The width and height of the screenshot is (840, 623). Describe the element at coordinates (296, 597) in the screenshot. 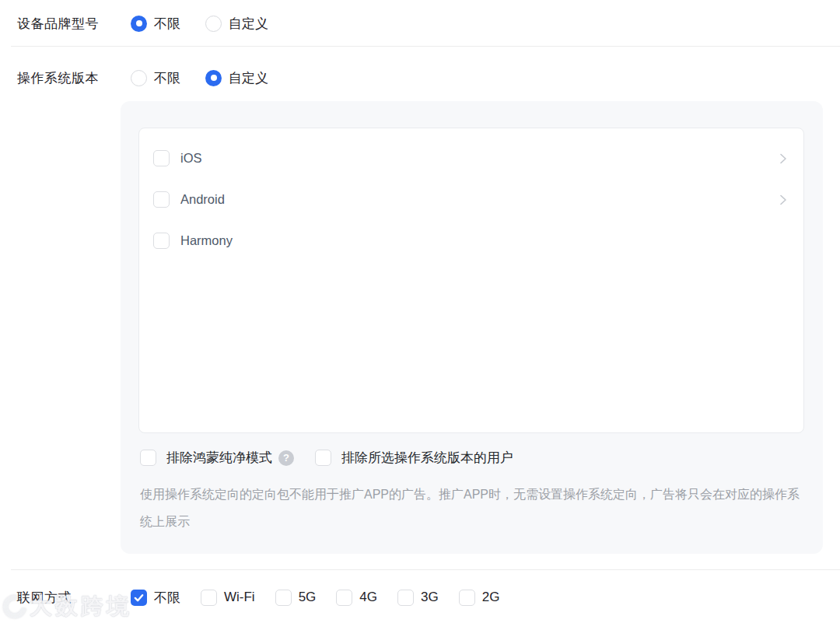

I see `network-option-5g: 5G` at that location.